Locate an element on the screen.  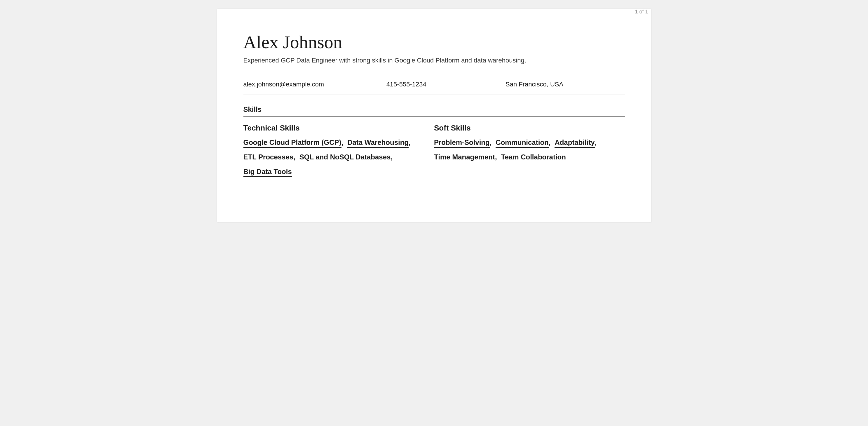
skill-item-adaptability: Adaptability, is located at coordinates (576, 143).